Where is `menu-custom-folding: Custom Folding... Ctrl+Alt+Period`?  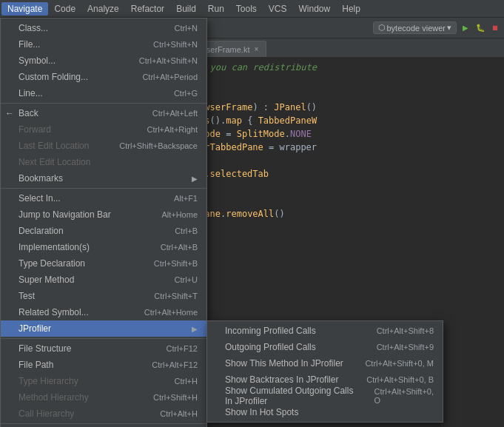
menu-custom-folding: Custom Folding... Ctrl+Alt+Period is located at coordinates (104, 77).